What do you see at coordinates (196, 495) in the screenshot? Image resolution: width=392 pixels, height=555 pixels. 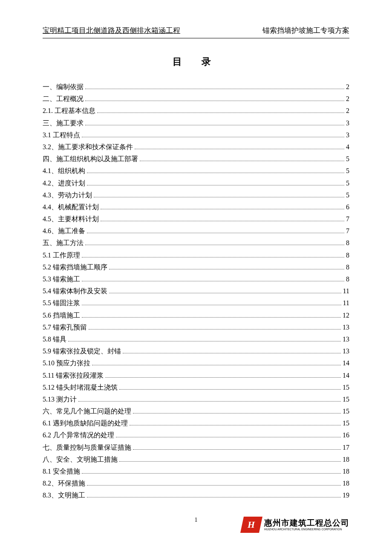 I see `toc-entry: 8.3、文明施工19` at bounding box center [196, 495].